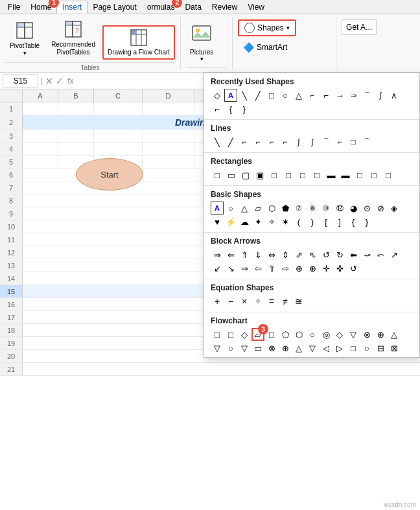  I want to click on shape-item: ⬟, so click(285, 208).